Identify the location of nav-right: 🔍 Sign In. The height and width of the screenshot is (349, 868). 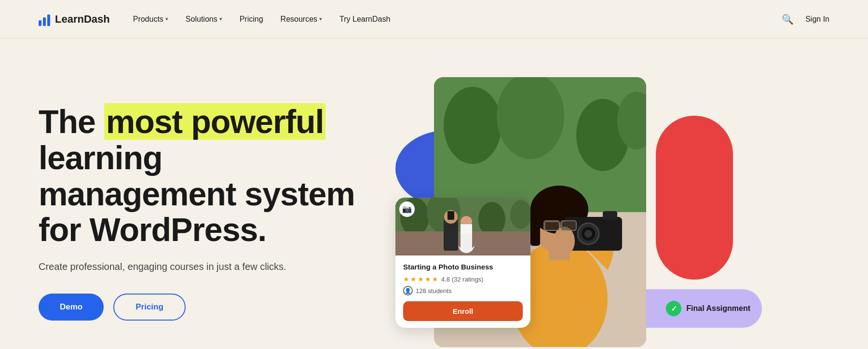
(805, 19).